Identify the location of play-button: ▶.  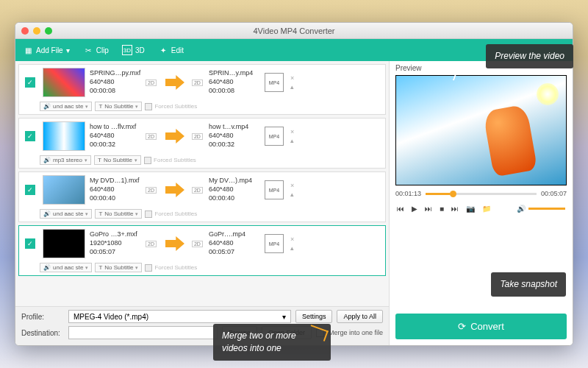
(415, 209).